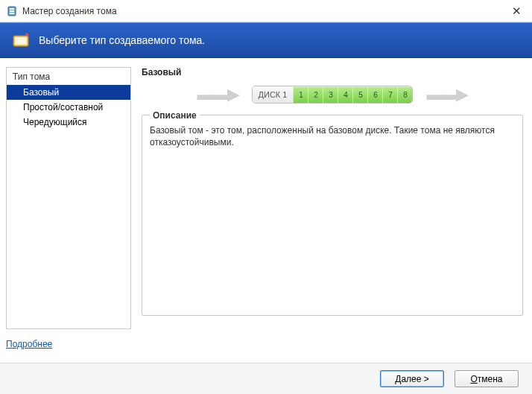 The image size is (532, 394). Describe the element at coordinates (174, 115) in the screenshot. I see `description-legend: Описание` at that location.